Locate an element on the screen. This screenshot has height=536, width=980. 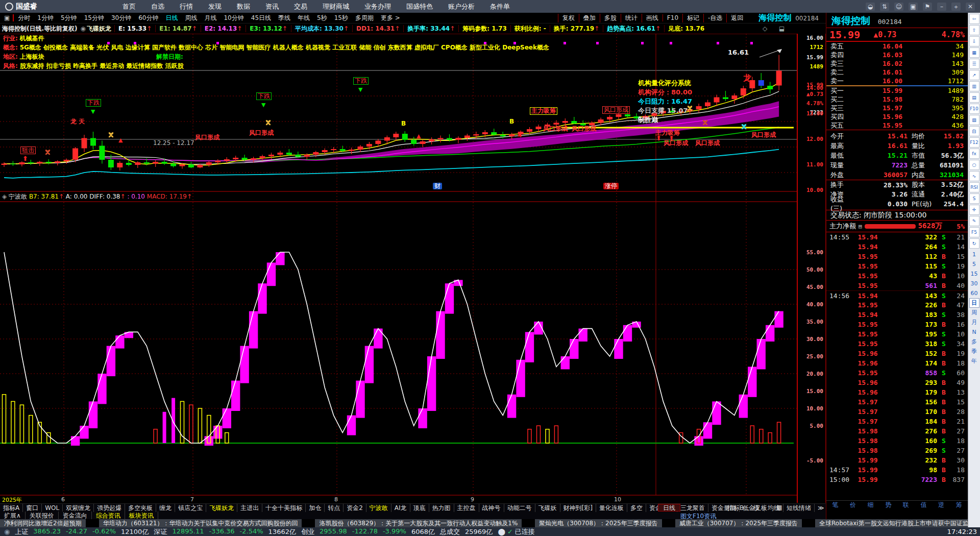
strip-period-年: 年 is located at coordinates (974, 361).